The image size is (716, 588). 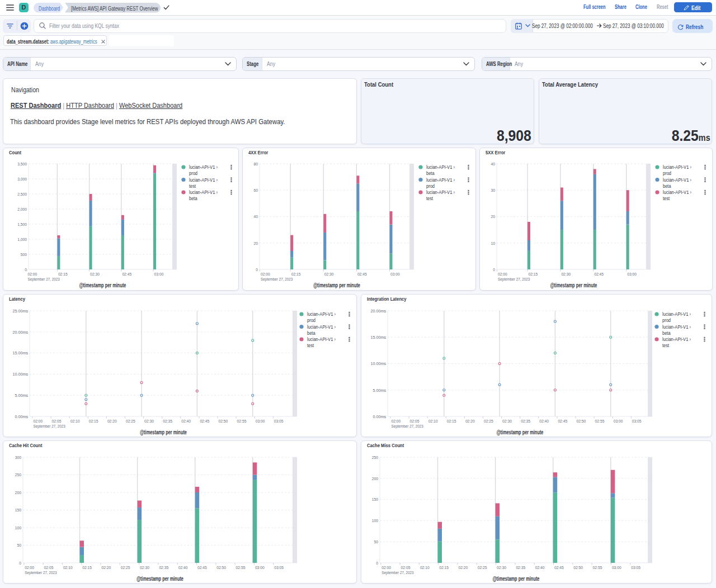 I want to click on svg-text: 40, so click(x=493, y=164).